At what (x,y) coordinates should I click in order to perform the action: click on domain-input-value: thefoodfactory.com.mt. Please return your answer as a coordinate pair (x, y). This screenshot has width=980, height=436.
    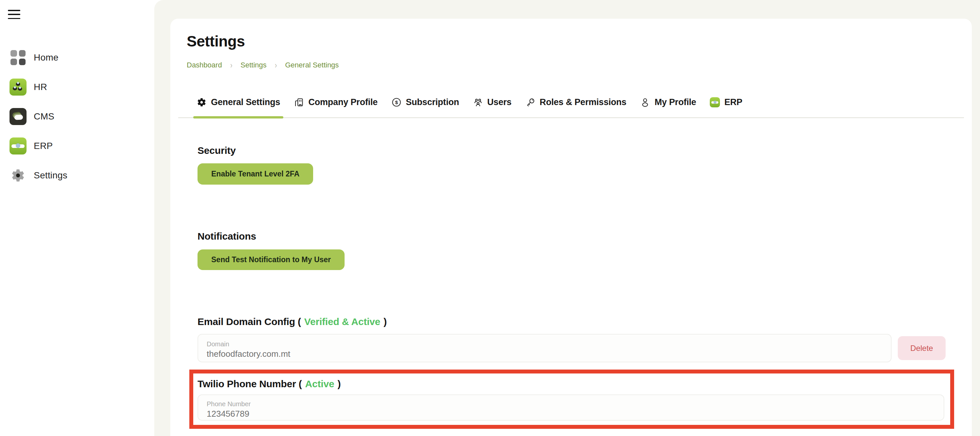
    Looking at the image, I should click on (549, 354).